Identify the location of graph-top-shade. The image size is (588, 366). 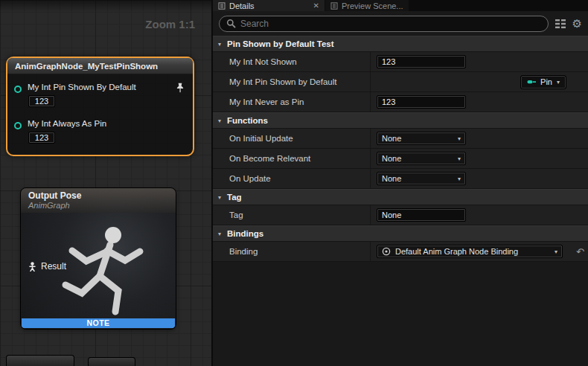
(106, 6).